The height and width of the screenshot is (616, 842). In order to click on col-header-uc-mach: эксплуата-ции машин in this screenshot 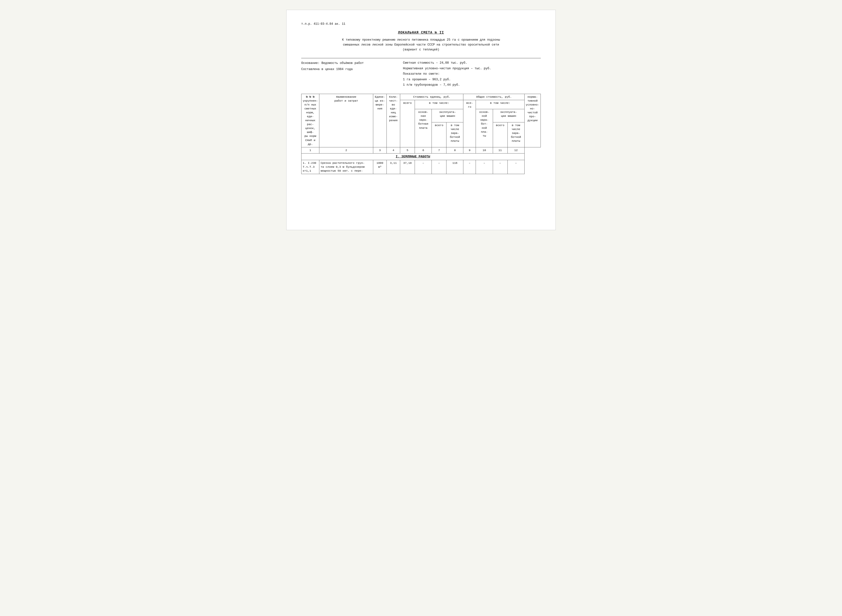, I will do `click(447, 116)`.